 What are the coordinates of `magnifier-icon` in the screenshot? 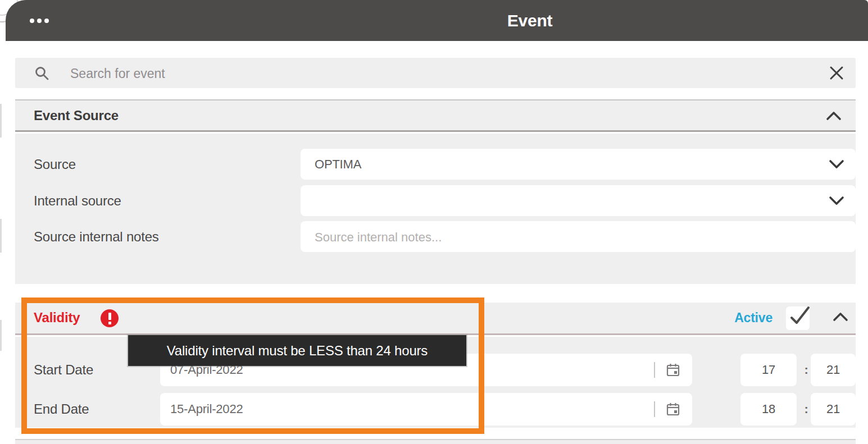 It's located at (42, 73).